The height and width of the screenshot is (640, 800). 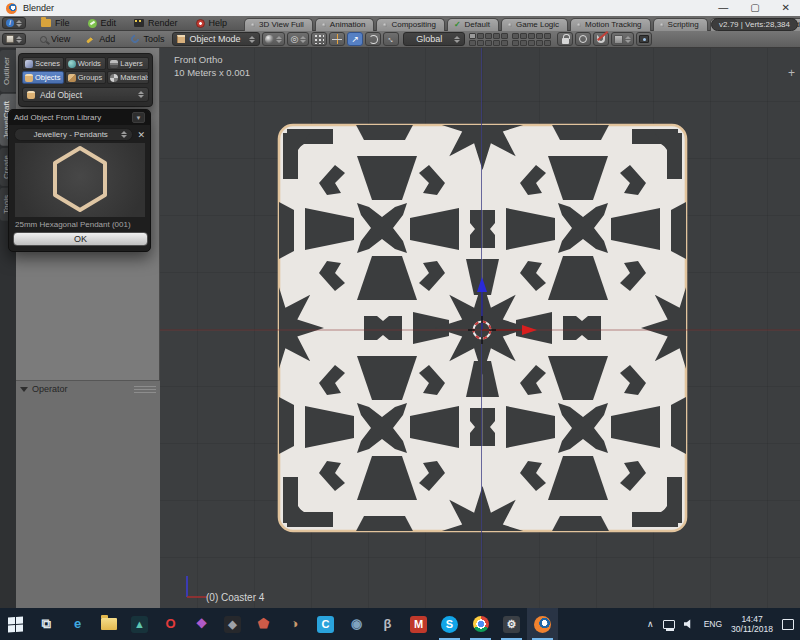 What do you see at coordinates (542, 624) in the screenshot?
I see `taskbar-blender-app` at bounding box center [542, 624].